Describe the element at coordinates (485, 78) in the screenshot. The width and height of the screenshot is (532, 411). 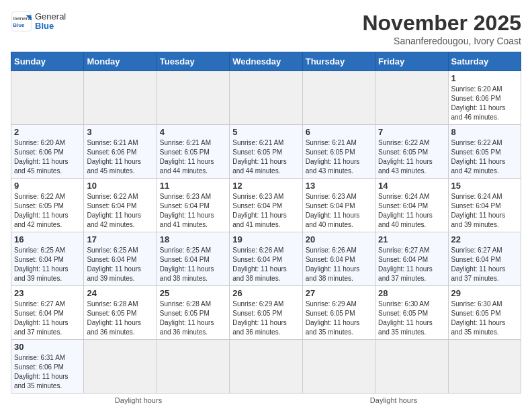
I see `day-number: 1` at that location.